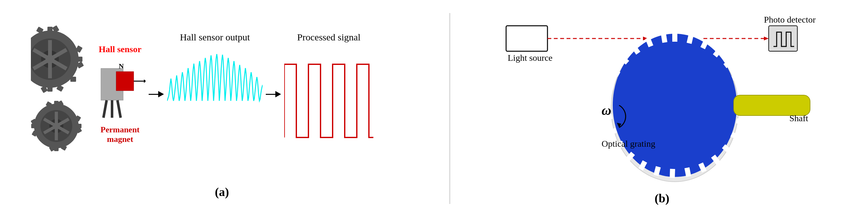 This screenshot has width=868, height=217. Describe the element at coordinates (450, 108) in the screenshot. I see `section-divider` at that location.